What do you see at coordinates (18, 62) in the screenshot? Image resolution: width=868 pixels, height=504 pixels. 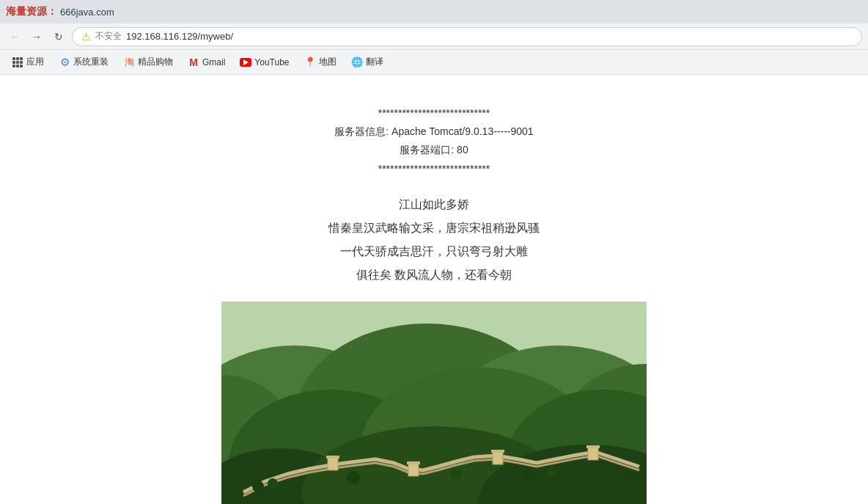 I see `apps-icon` at bounding box center [18, 62].